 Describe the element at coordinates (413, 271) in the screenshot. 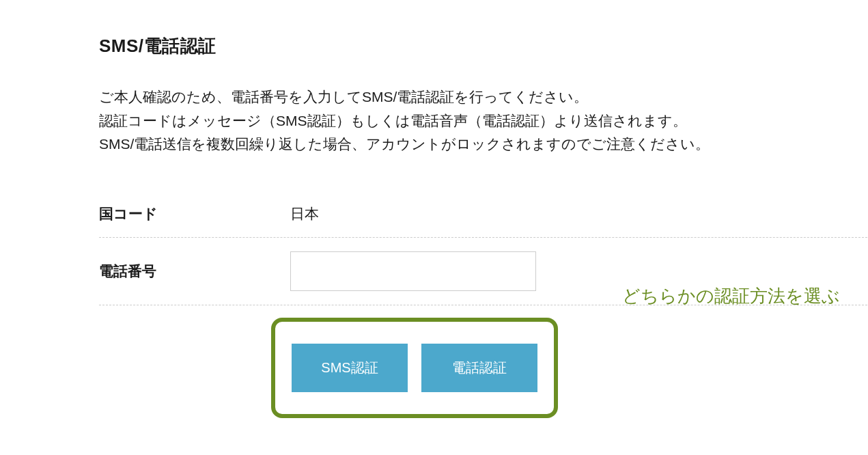

I see `phone-input` at that location.